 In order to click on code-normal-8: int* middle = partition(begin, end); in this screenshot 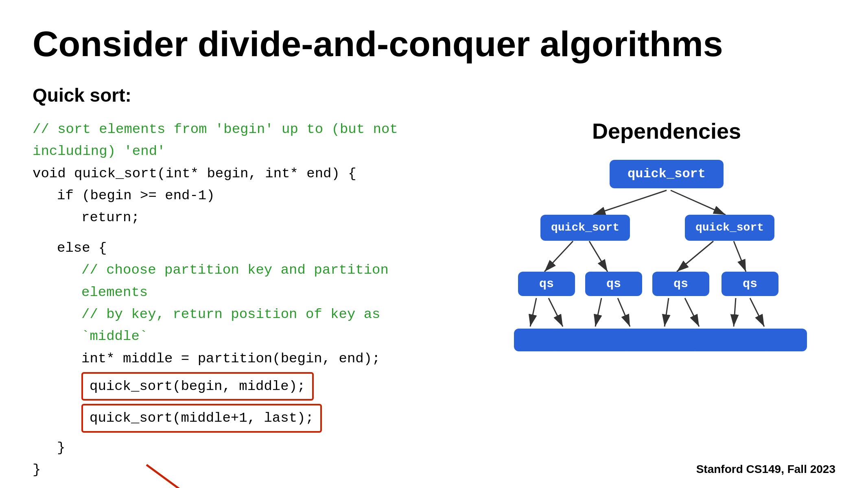, I will do `click(231, 359)`.